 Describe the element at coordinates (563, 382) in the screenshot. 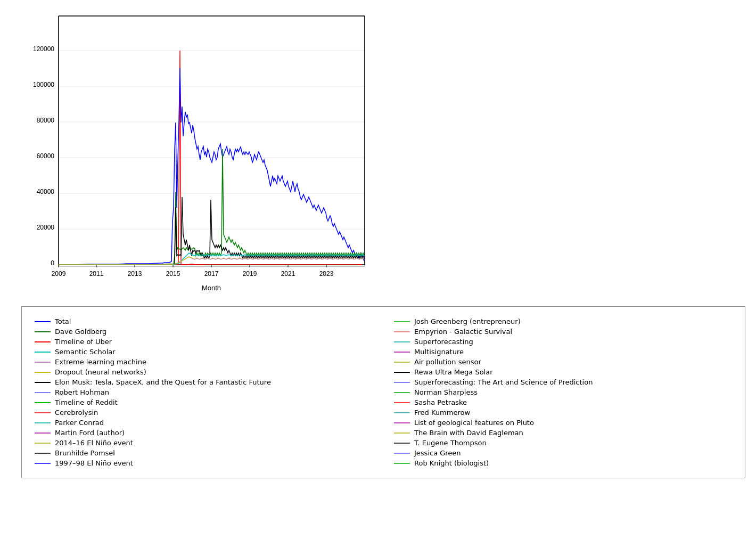

I see `legend-item: Superforecasting: The Art and Science of…` at that location.